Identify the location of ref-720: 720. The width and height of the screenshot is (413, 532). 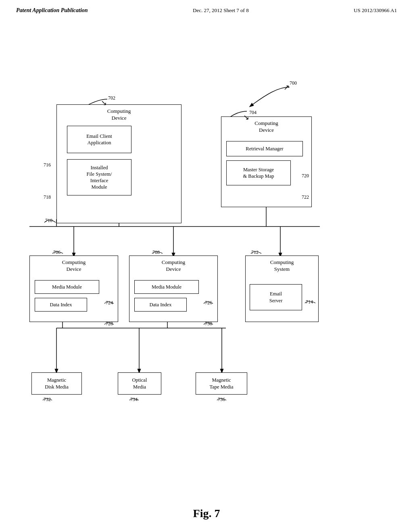
(305, 176).